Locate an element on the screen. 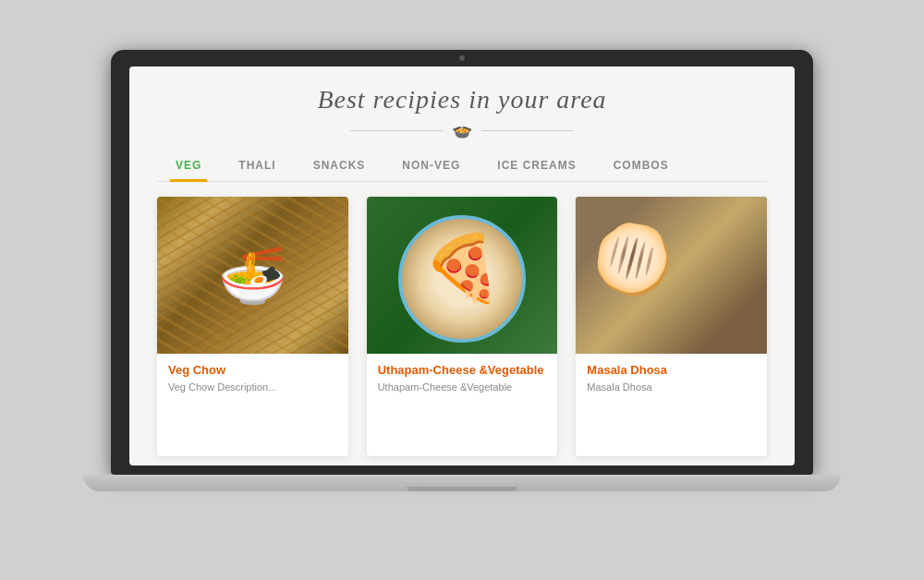 The image size is (924, 580). card-desc-veg-chow: Veg Chow Description... is located at coordinates (253, 388).